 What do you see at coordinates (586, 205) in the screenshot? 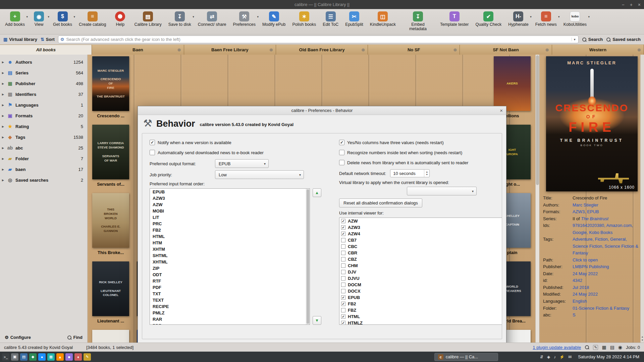
I see `metadata-value: Marc Stiegler` at bounding box center [586, 205].